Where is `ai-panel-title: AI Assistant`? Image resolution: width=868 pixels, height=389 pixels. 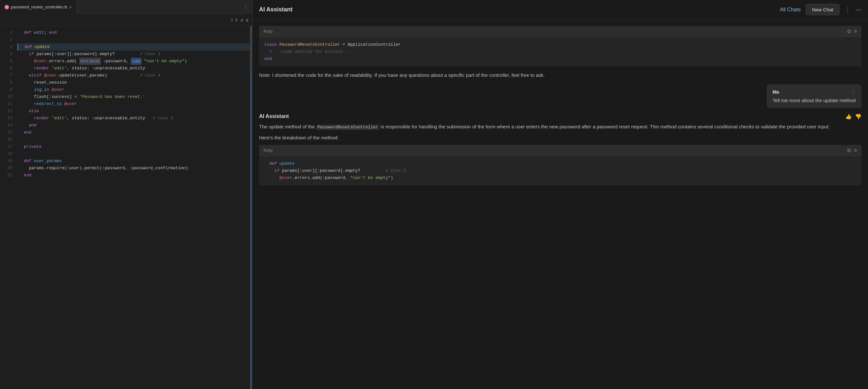
ai-panel-title: AI Assistant is located at coordinates (517, 9).